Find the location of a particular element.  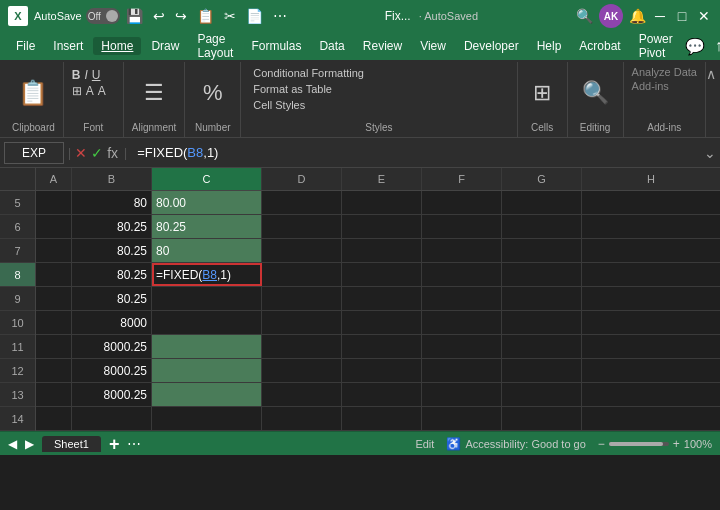

zoom-out-btn: − is located at coordinates (602, 444).